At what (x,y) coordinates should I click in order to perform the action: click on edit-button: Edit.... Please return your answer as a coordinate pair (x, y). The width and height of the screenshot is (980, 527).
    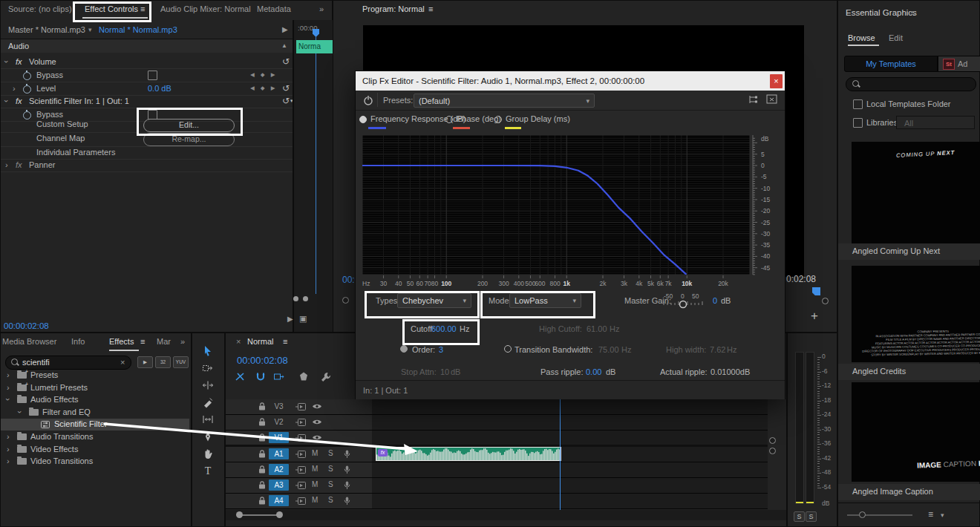
    Looking at the image, I should click on (189, 125).